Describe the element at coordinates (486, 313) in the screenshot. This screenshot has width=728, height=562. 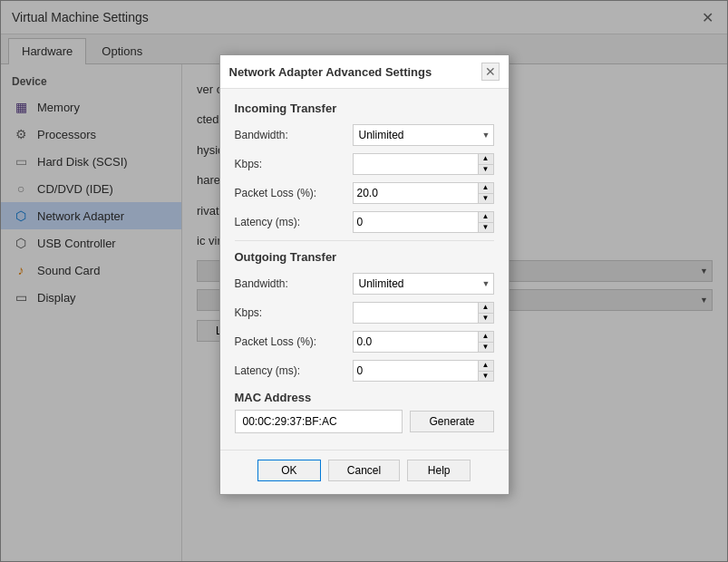
I see `outgoing-kbps-spinner-buttons: ▲ ▼` at that location.